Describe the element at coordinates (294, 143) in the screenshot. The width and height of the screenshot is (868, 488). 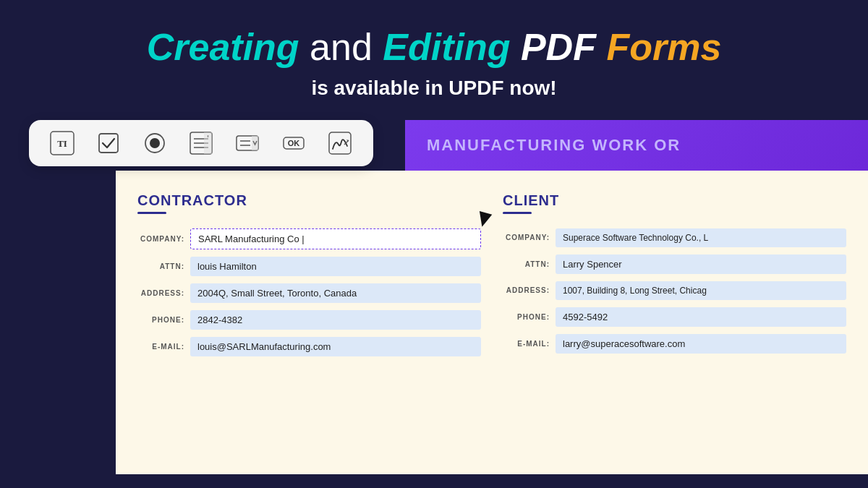
I see `push-button-tool: OK` at that location.